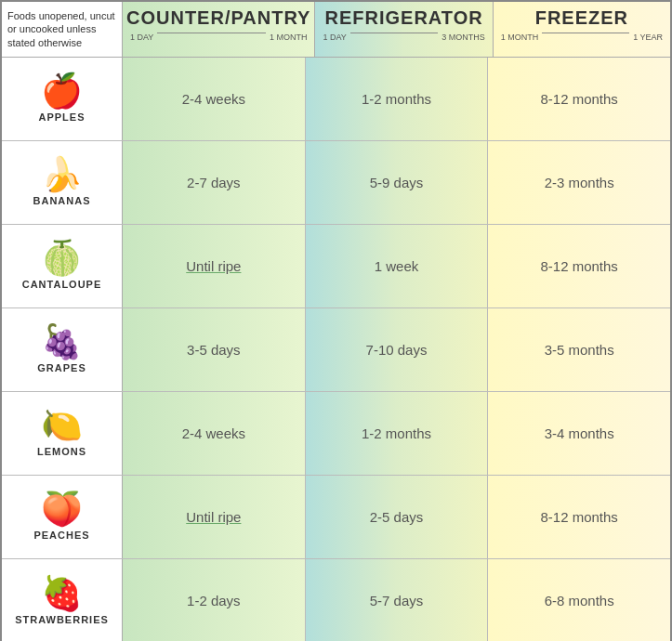 This screenshot has height=641, width=672. What do you see at coordinates (62, 517) in the screenshot?
I see `fruit-cell-peaches: 🍑PEACHES` at bounding box center [62, 517].